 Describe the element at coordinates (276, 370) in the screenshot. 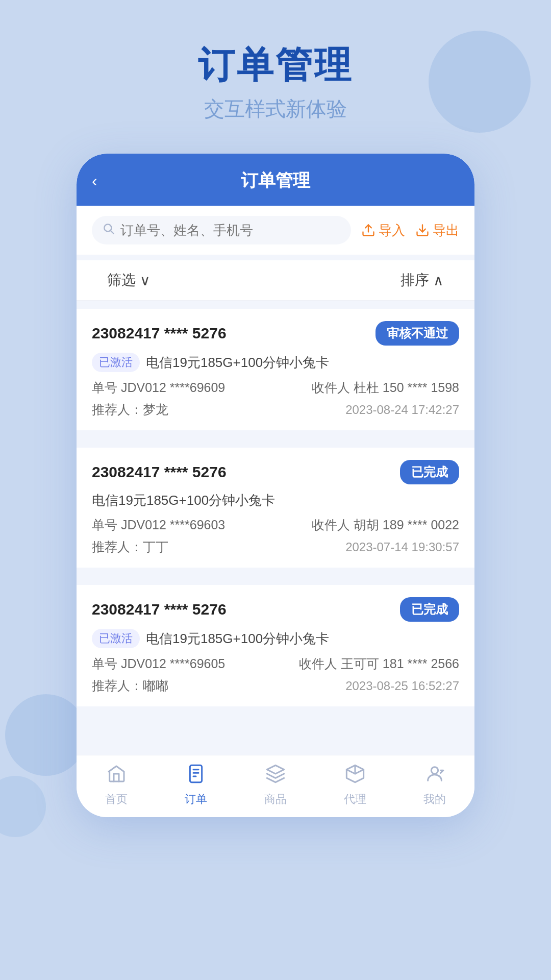

I see `order-card: 23082417 **** 5276 审核不通过 已激活 电信19元185G+1…` at that location.